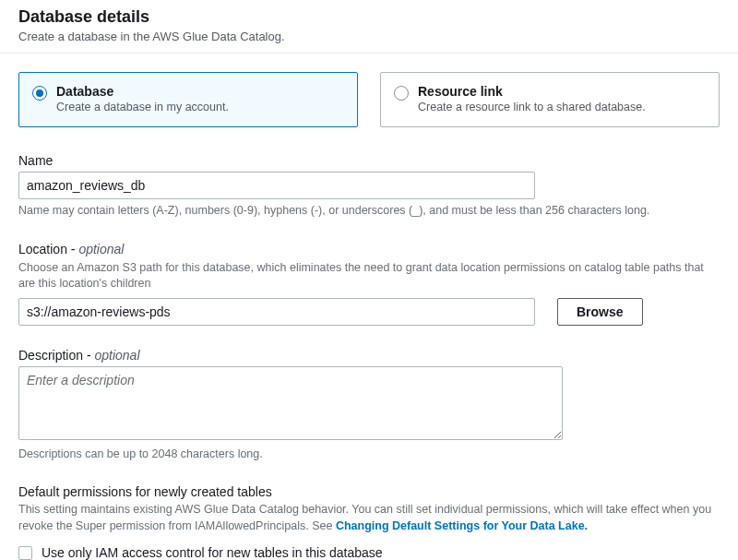 The height and width of the screenshot is (560, 738). What do you see at coordinates (600, 312) in the screenshot?
I see `browse-button: Browse` at bounding box center [600, 312].